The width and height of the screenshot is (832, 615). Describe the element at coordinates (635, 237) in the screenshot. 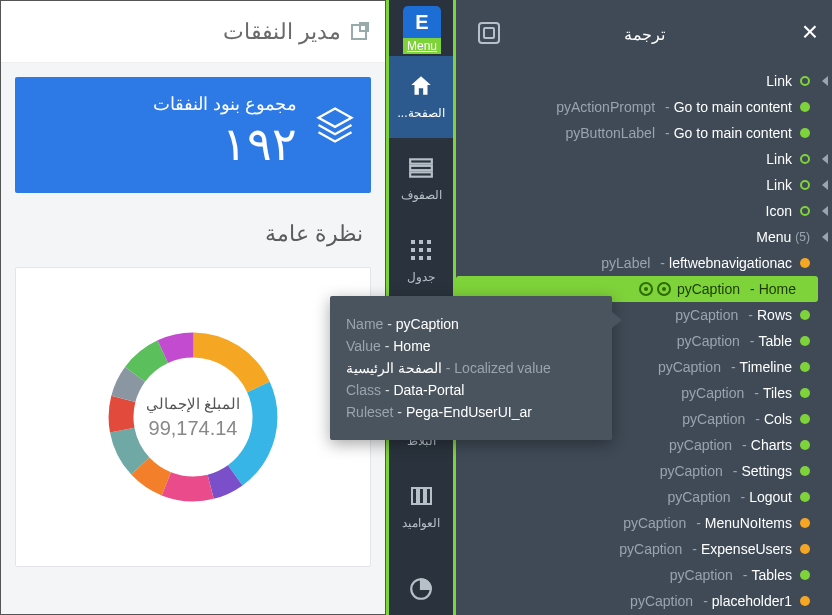

I see `tree-node-menu: Menu(5)` at that location.